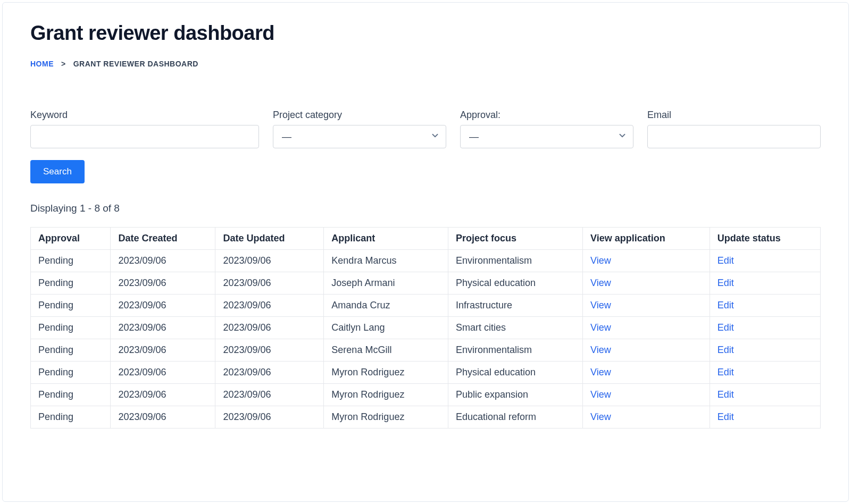 The width and height of the screenshot is (851, 504). What do you see at coordinates (386, 261) in the screenshot?
I see `cell-applicant: Kendra Marcus` at bounding box center [386, 261].